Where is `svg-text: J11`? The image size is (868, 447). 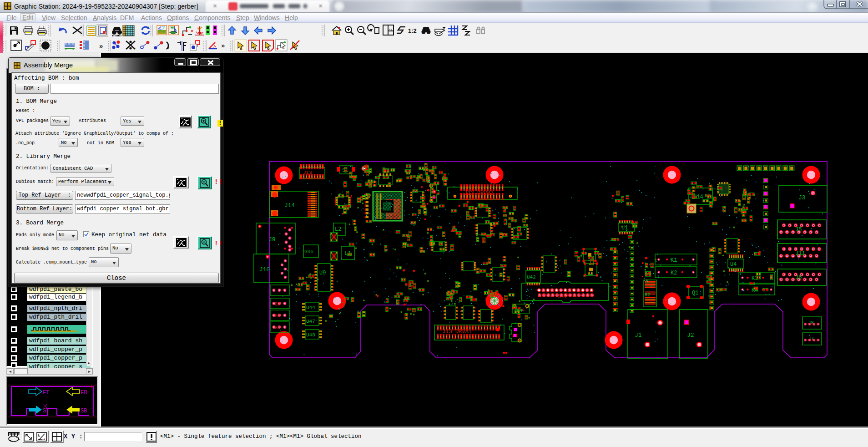
svg-text: J11 is located at coordinates (800, 254).